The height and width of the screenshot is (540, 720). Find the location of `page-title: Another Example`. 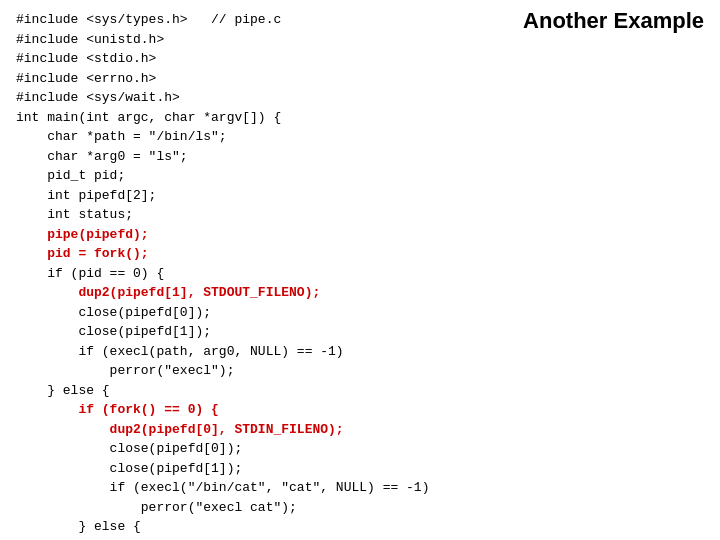

page-title: Another Example is located at coordinates (614, 21).